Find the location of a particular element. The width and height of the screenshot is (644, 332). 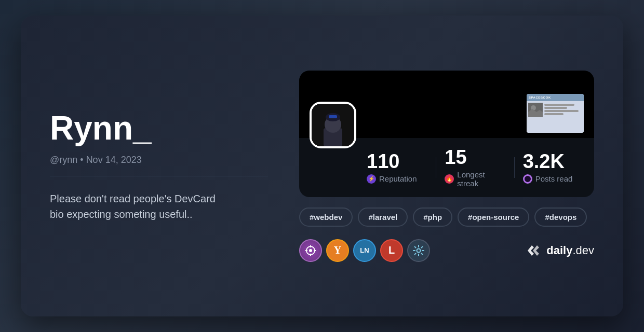

username: Rynn_ is located at coordinates (159, 128).